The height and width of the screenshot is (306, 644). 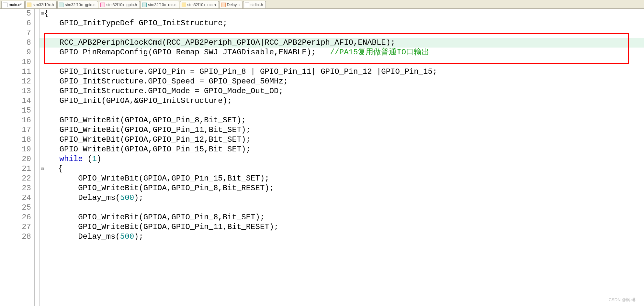 I want to click on tab-label: stm32f10x_gpio.h, so click(x=122, y=5).